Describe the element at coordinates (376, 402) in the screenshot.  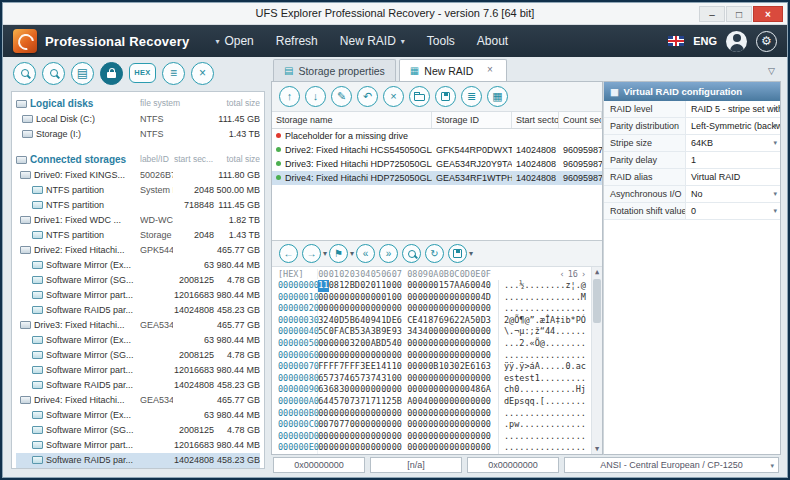
I see `hex-byte: 71` at that location.